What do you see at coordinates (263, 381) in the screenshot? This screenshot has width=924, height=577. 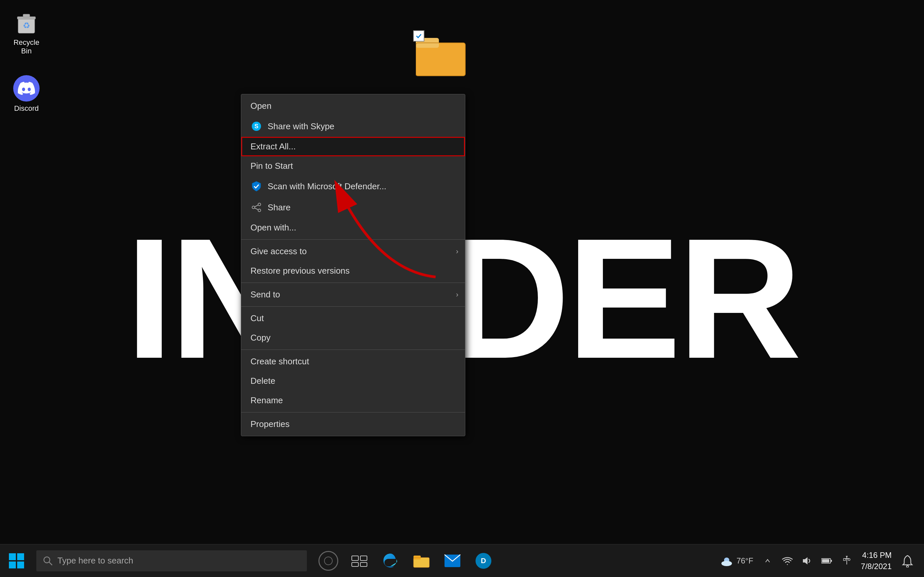 I see `delete-label: Delete` at bounding box center [263, 381].